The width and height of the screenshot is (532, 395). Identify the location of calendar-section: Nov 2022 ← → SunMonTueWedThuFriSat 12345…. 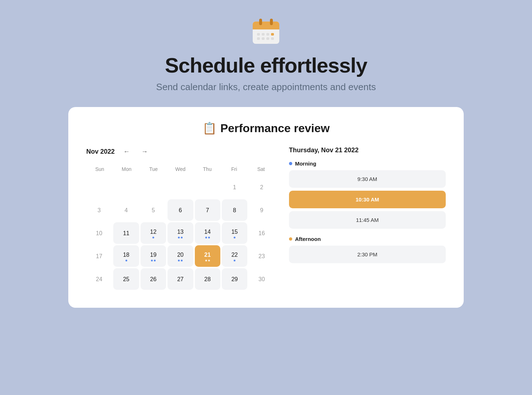
(180, 218).